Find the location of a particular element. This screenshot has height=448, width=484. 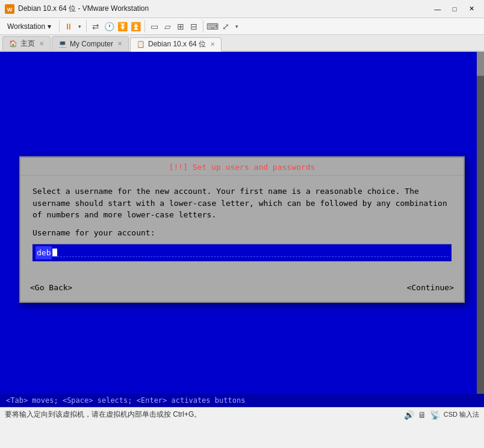

close-button: ✕ is located at coordinates (471, 9).